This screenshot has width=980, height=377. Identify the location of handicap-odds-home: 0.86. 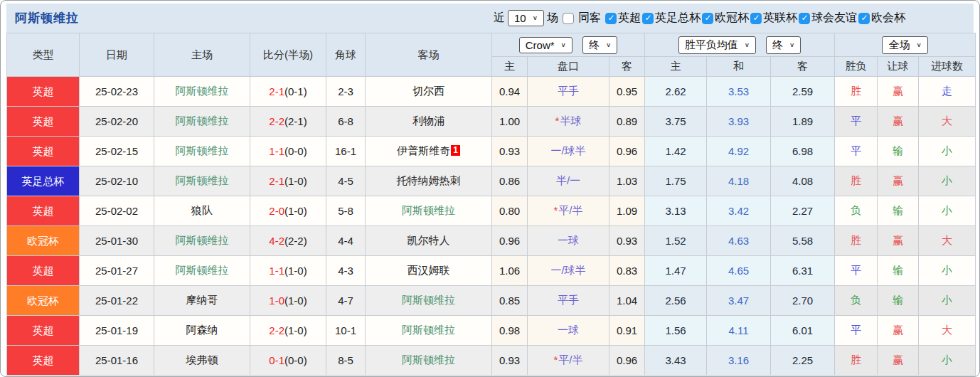
(510, 181).